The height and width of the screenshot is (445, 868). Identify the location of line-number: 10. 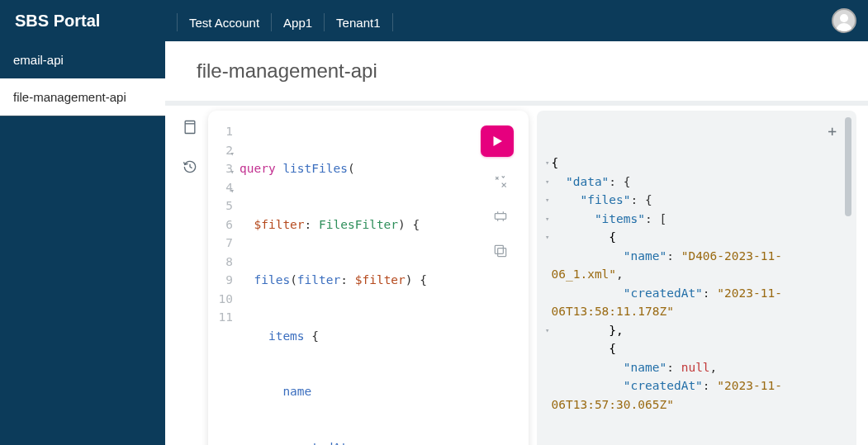
(223, 299).